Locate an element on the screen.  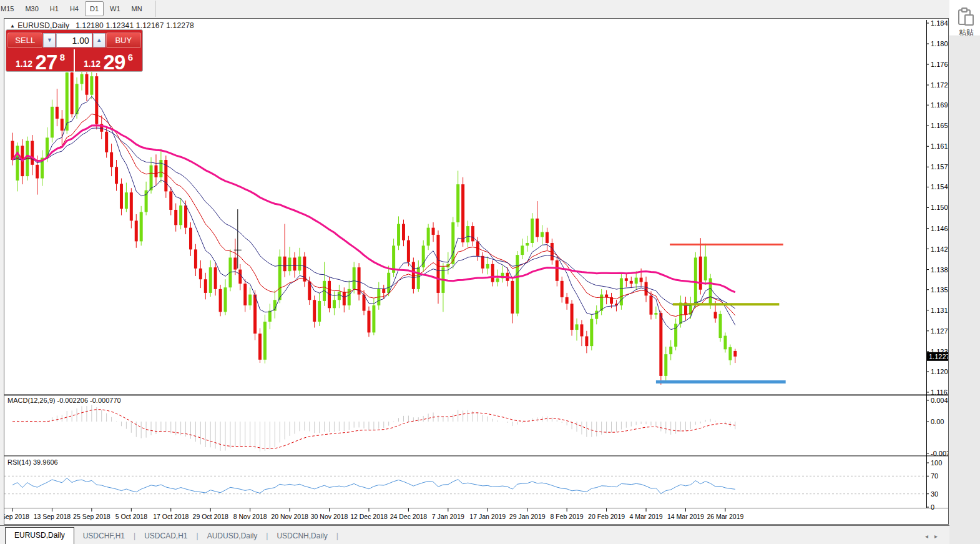
hline-objects is located at coordinates (721, 314).